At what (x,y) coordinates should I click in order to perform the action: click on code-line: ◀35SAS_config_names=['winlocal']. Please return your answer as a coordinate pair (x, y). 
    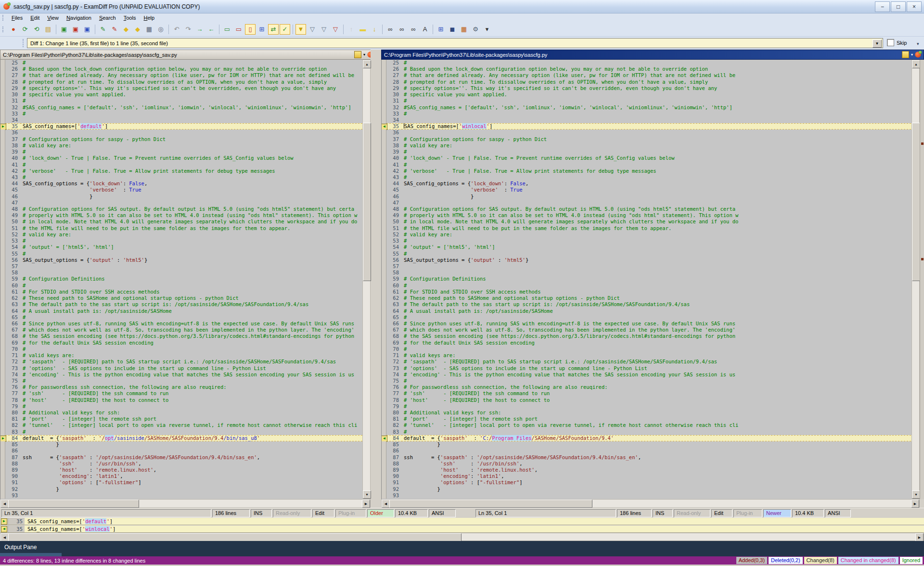
    Looking at the image, I should click on (647, 126).